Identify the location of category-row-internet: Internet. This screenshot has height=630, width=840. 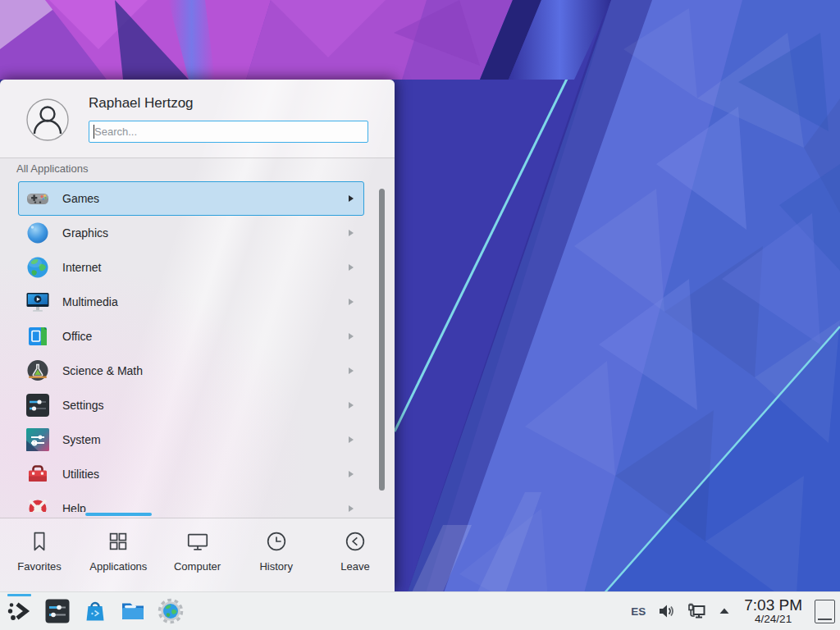
(191, 267).